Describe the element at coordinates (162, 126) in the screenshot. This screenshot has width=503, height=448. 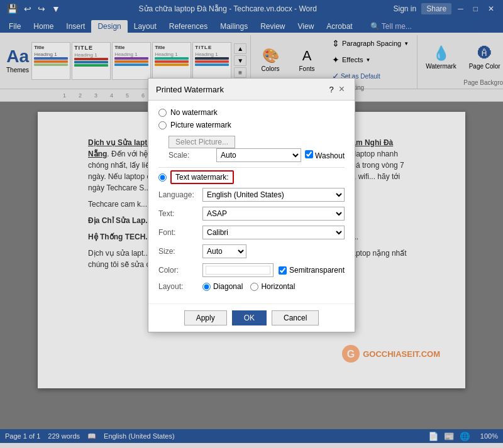
I see `picture-watermark-radio` at that location.